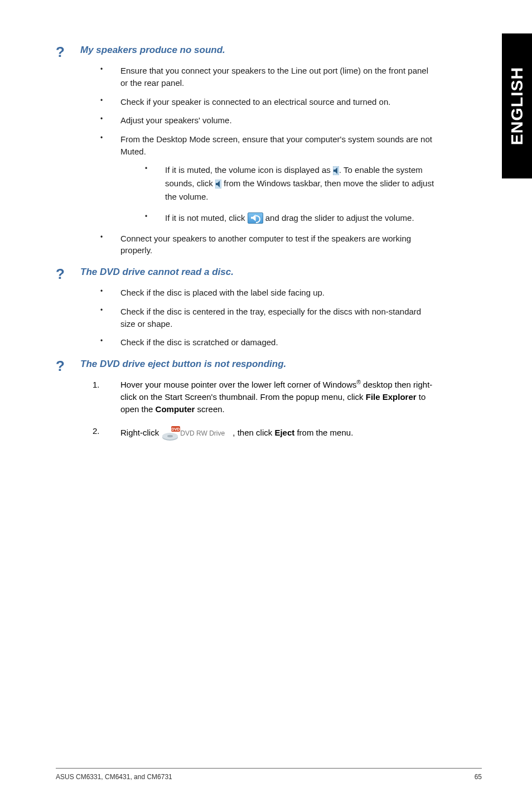 The height and width of the screenshot is (802, 532). Describe the element at coordinates (268, 433) in the screenshot. I see `numbered-list-item: 2. Right-click DVDDVD RW Drive, then cli…` at that location.